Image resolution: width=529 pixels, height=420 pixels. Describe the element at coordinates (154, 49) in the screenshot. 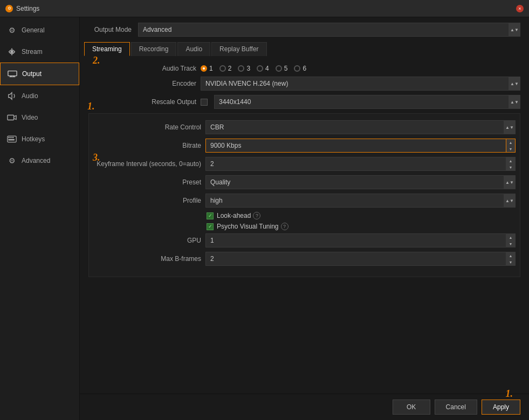

I see `tab-recording: Recording` at that location.